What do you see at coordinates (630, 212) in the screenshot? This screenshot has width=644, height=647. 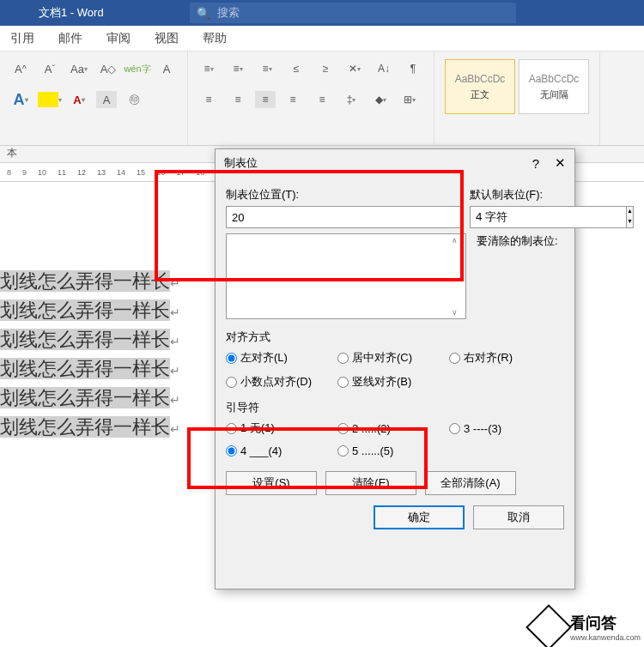 I see `chevron-up-icon: ▲` at bounding box center [630, 212].